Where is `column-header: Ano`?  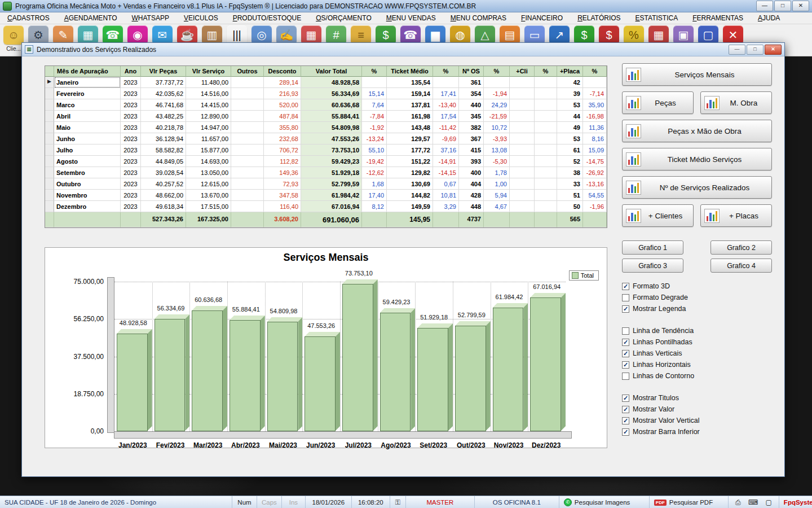 column-header: Ano is located at coordinates (131, 71).